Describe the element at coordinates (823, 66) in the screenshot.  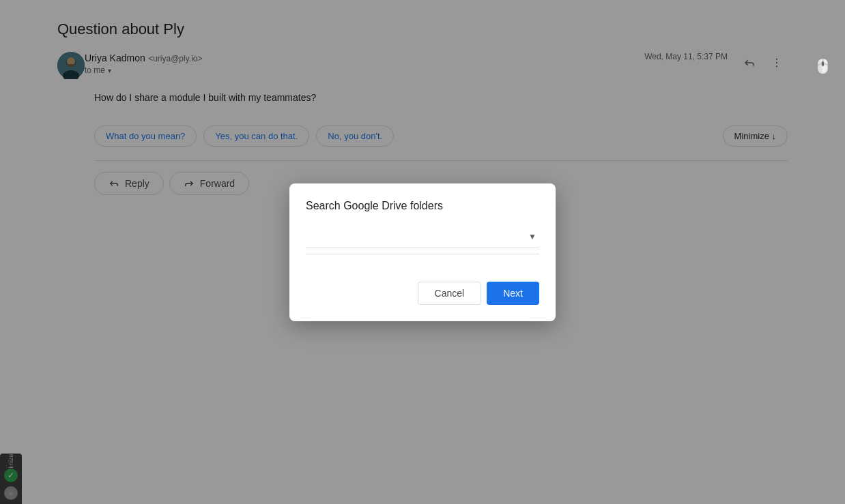
I see `cursor-icon: 🖱️` at that location.